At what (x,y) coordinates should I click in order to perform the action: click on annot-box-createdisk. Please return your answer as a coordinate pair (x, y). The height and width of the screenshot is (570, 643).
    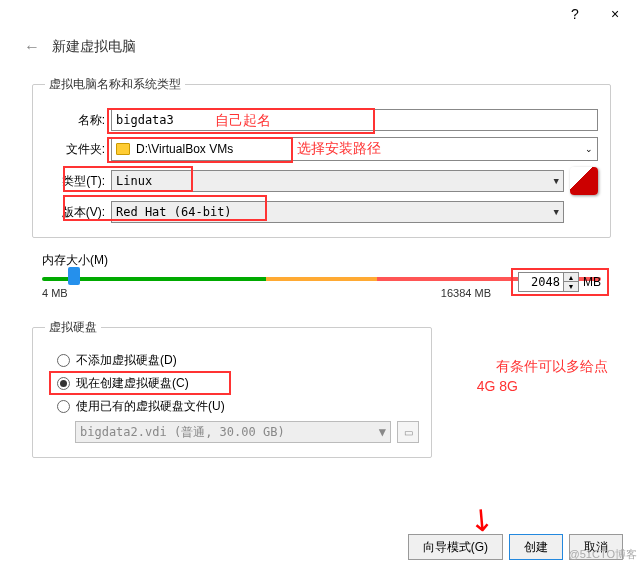
    Looking at the image, I should click on (140, 383).